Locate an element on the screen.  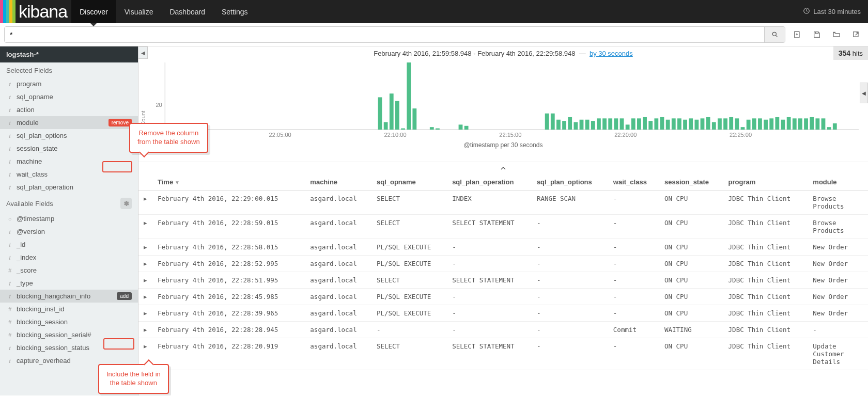
index-pattern-title: logstash-* is located at coordinates (69, 55).